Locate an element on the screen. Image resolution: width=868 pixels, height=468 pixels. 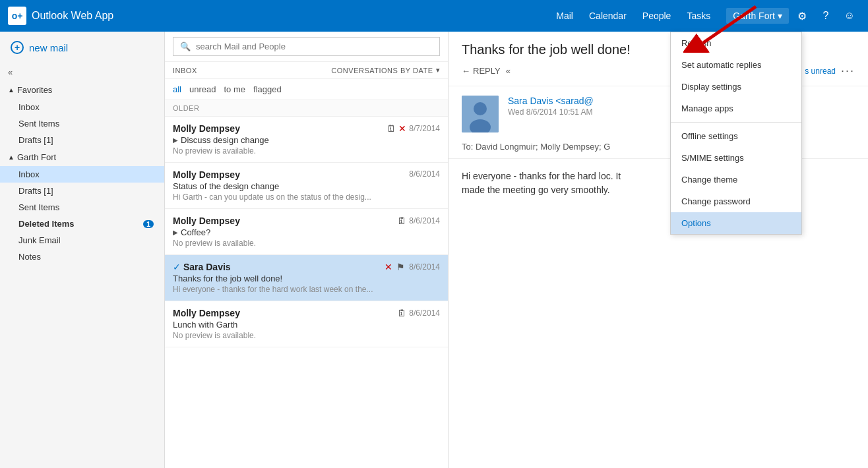
nav-mail: Mail is located at coordinates (565, 16).